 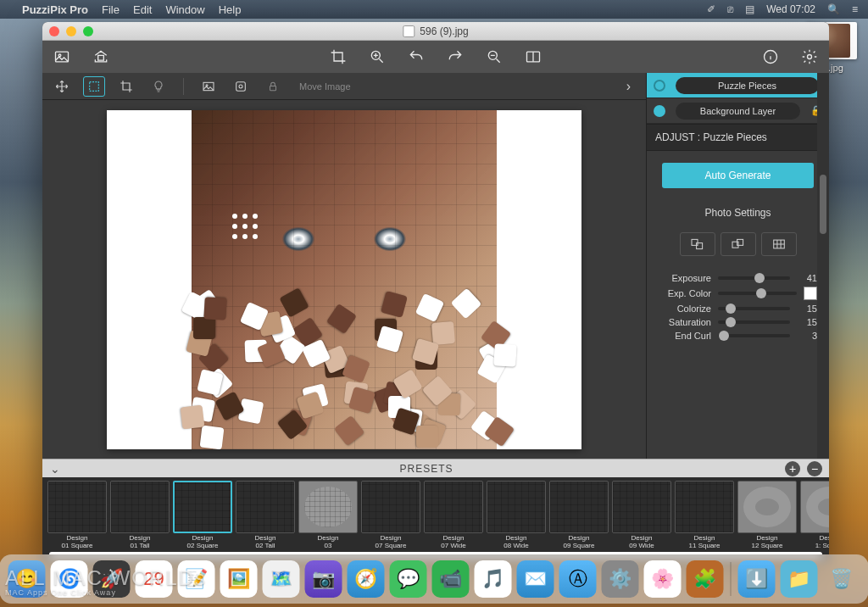 I want to click on dock-trash: 🗑️, so click(x=842, y=579).